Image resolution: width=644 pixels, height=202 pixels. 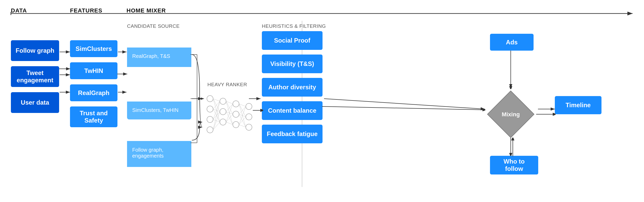 What do you see at coordinates (159, 52) in the screenshot?
I see `candidate-in-network: In Network RealGraph, T&S` at bounding box center [159, 52].